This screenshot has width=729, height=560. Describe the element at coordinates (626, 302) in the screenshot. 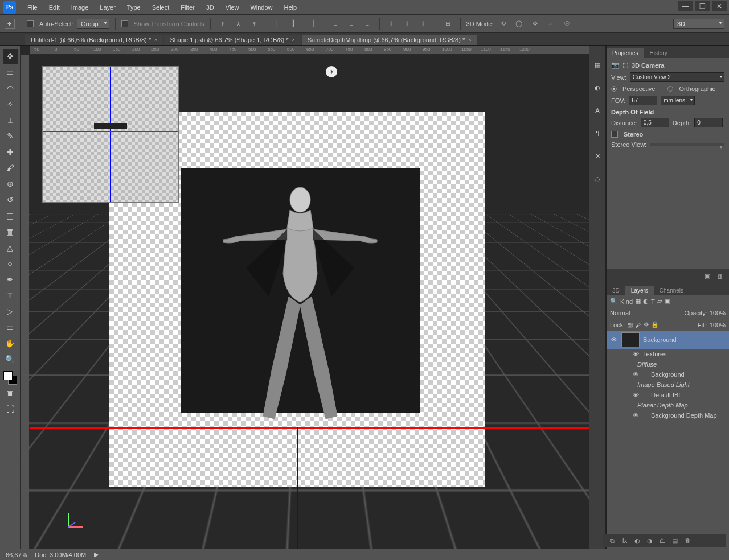

I see `filter-kind-dropdown: Kind` at that location.